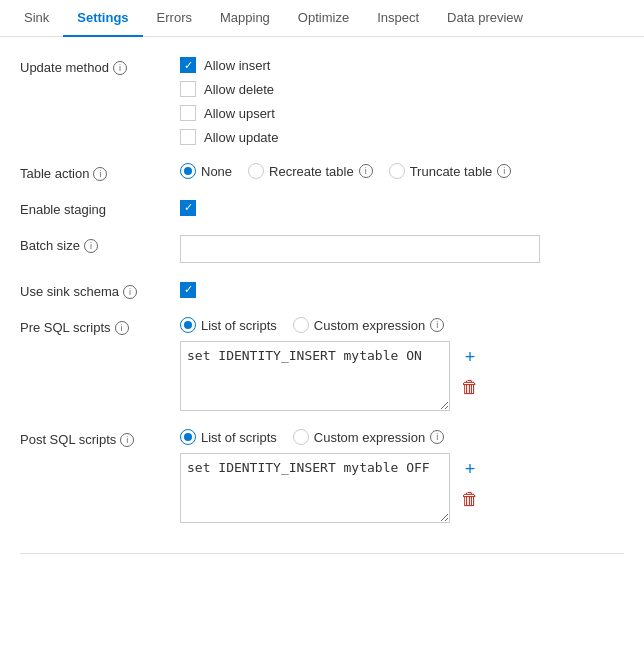 Image resolution: width=644 pixels, height=671 pixels. What do you see at coordinates (100, 438) in the screenshot?
I see `post-sql-scripts-label: Post SQL scripts i` at bounding box center [100, 438].